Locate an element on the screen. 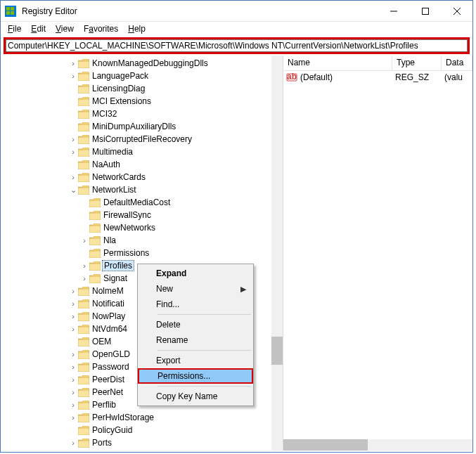 The image size is (476, 454). ctx-separator is located at coordinates (204, 350).